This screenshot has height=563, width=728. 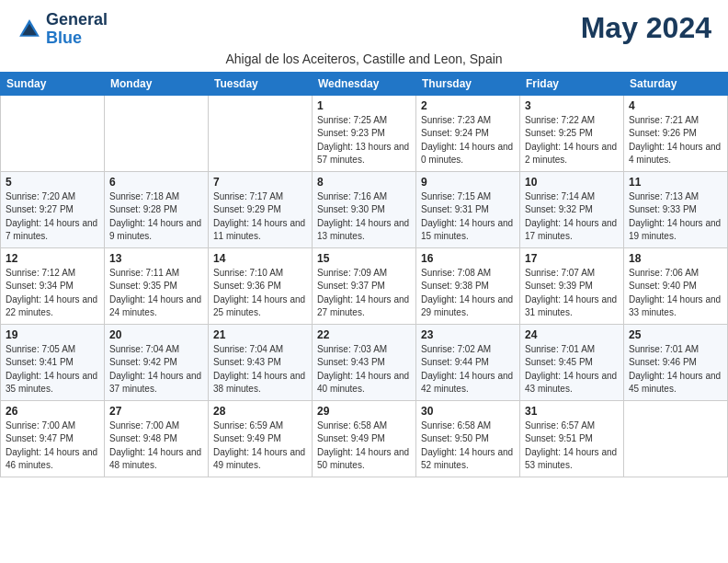 What do you see at coordinates (676, 370) in the screenshot?
I see `day-info: Sunrise: 7:01 AMSunset: 9:46 PMDaylight:…` at bounding box center [676, 370].